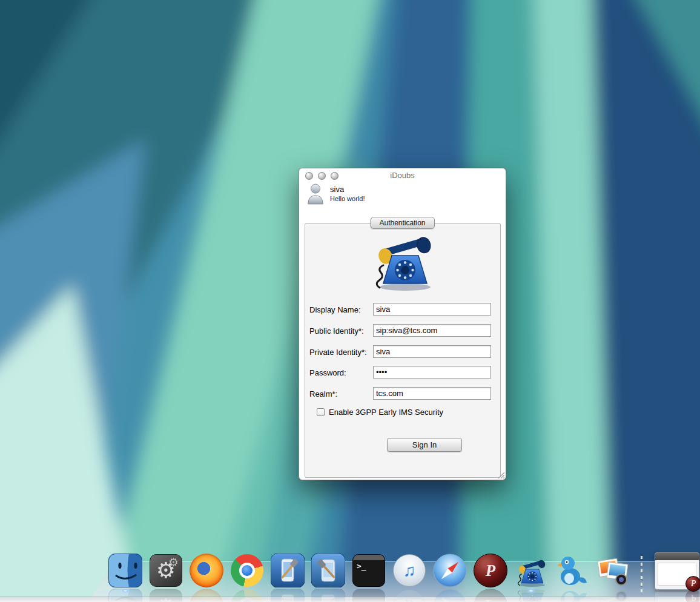  Describe the element at coordinates (432, 331) in the screenshot. I see `public-identity-input` at that location.